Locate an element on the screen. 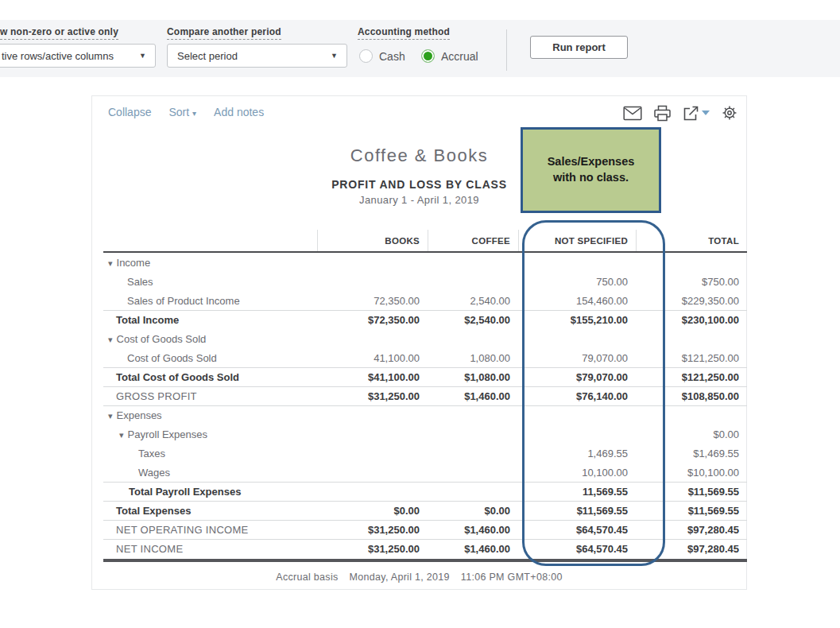 The width and height of the screenshot is (840, 628). email-icon is located at coordinates (633, 113).